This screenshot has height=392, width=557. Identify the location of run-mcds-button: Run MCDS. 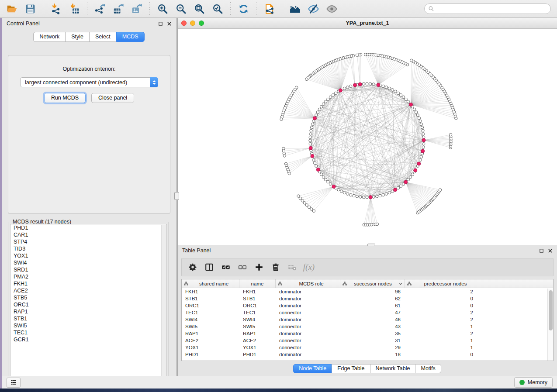
(65, 98).